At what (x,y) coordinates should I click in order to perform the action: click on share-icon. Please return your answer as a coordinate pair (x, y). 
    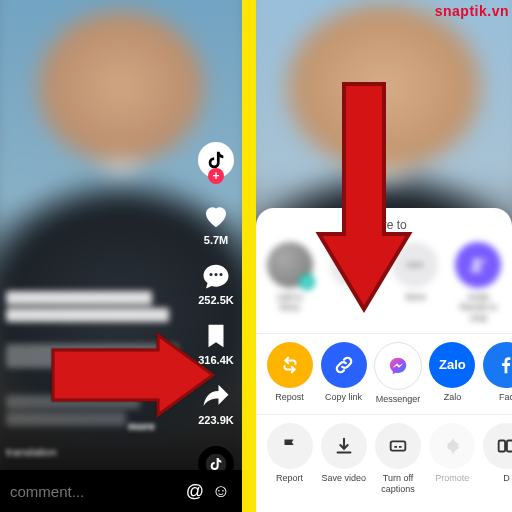
    Looking at the image, I should click on (216, 396).